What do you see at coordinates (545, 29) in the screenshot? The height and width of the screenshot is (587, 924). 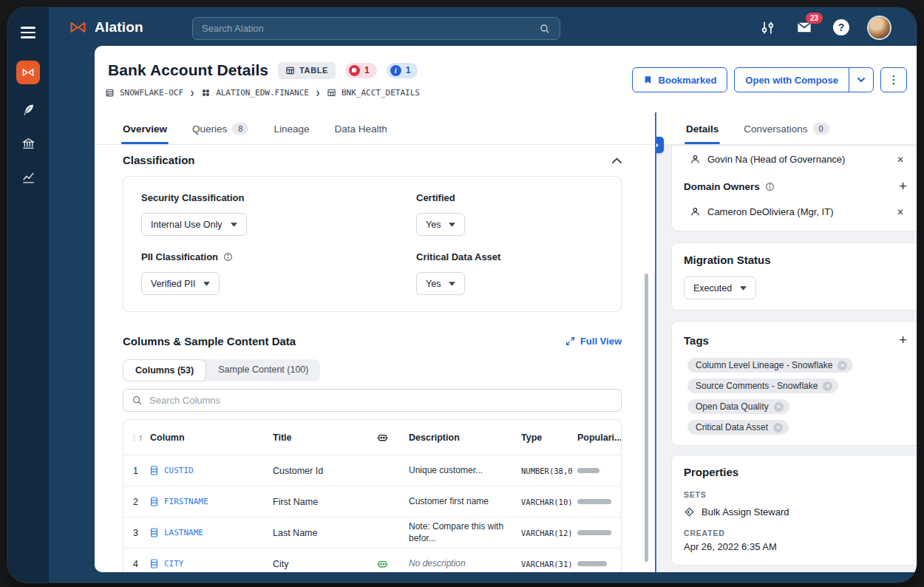 I see `search-icon` at bounding box center [545, 29].